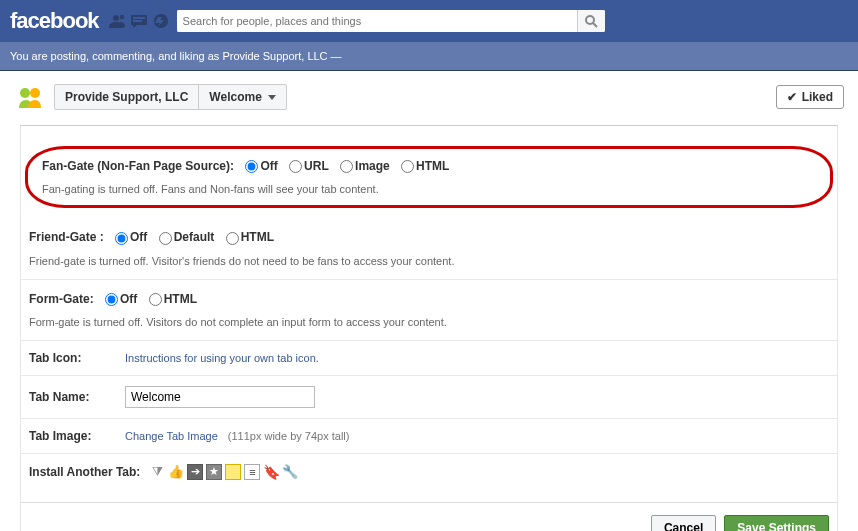 The image size is (858, 531). What do you see at coordinates (126, 97) in the screenshot?
I see `page-name-button: Provide Support, LLC` at bounding box center [126, 97].